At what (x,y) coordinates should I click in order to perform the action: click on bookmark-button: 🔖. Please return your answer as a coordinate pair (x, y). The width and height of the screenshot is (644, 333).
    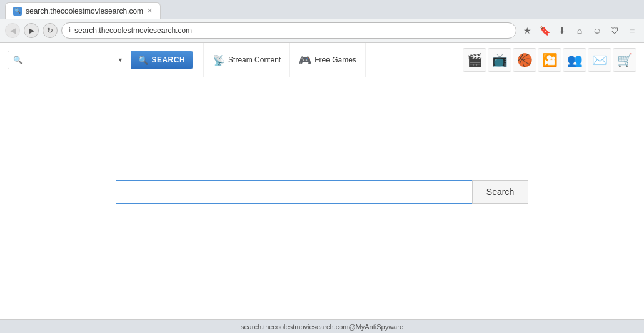
    Looking at the image, I should click on (545, 31).